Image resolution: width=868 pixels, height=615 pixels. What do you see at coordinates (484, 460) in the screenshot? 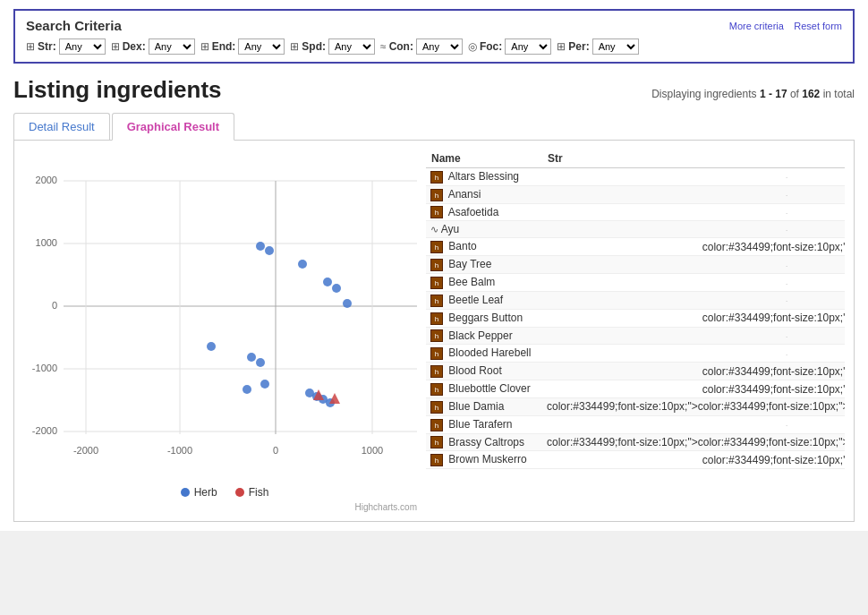
I see `cell-name: h Brown Muskerro` at bounding box center [484, 460].